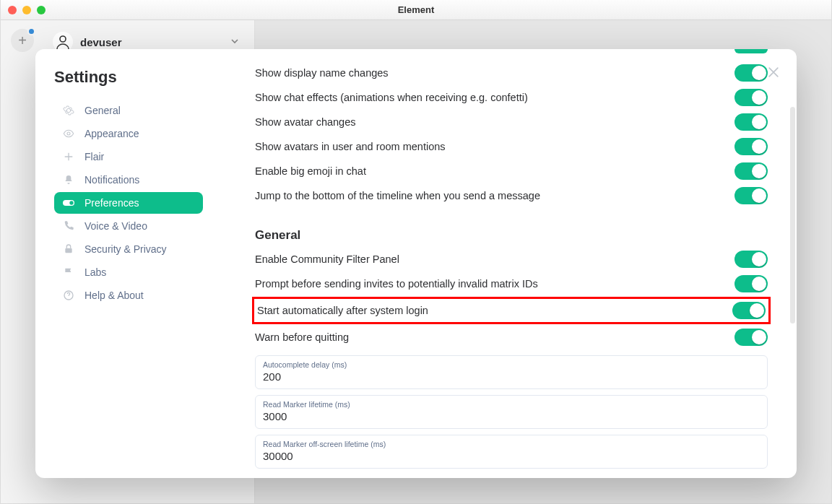  Describe the element at coordinates (511, 235) in the screenshot. I see `section-heading-general: General` at that location.